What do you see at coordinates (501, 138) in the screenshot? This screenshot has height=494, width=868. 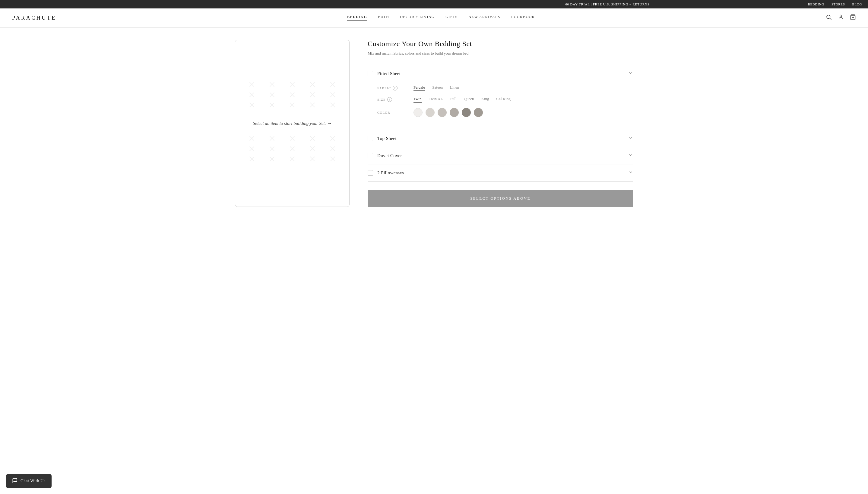 I see `top-sheet-label: Top Sheet` at bounding box center [501, 138].